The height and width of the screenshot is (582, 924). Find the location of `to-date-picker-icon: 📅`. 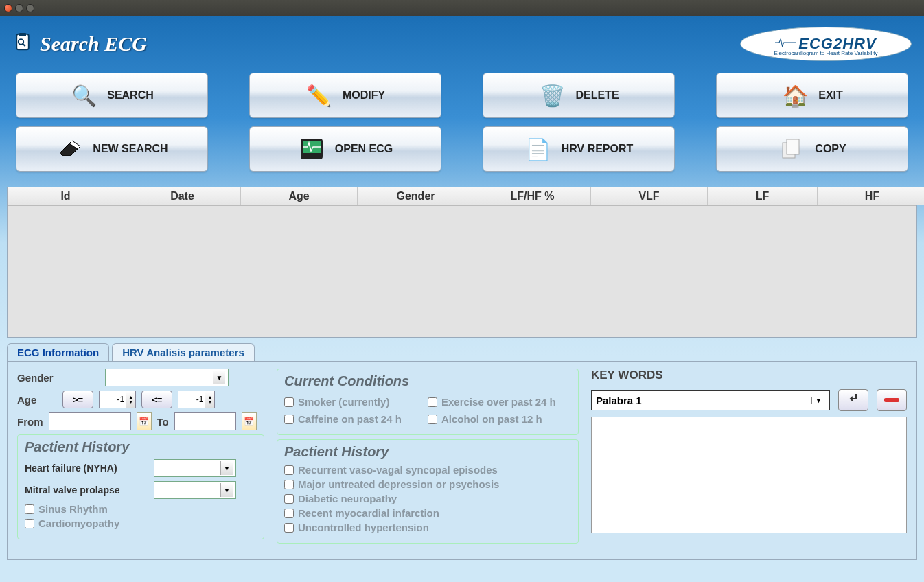

to-date-picker-icon: 📅 is located at coordinates (249, 421).